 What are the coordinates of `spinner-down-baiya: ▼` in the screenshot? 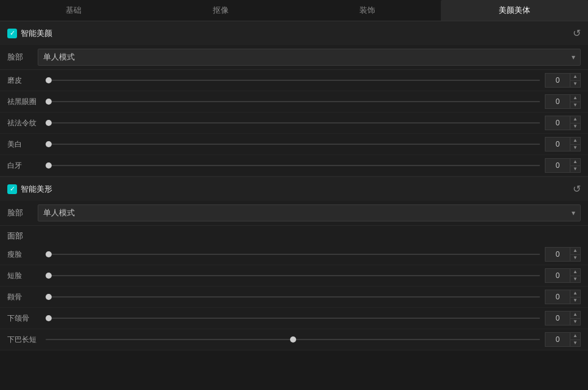 It's located at (575, 169).